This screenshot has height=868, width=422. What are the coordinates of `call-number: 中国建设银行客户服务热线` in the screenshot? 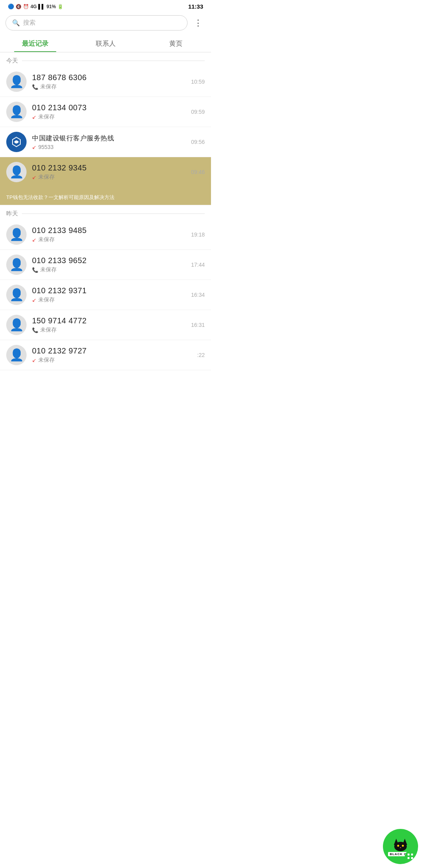 It's located at (109, 138).